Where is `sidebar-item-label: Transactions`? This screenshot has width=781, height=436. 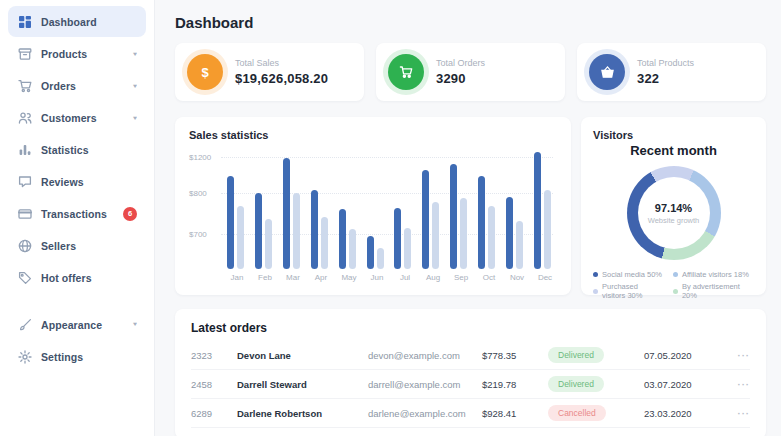 sidebar-item-label: Transactions is located at coordinates (78, 214).